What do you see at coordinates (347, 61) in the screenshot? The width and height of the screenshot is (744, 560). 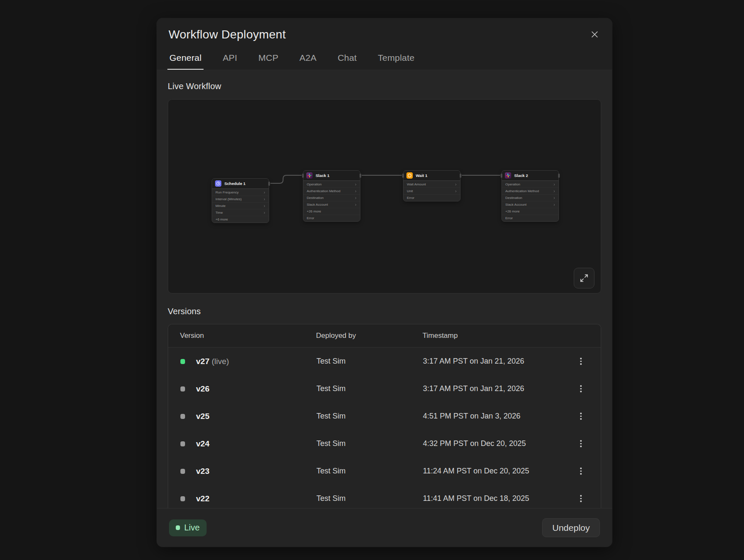 I see `tab-chat: Chat` at bounding box center [347, 61].